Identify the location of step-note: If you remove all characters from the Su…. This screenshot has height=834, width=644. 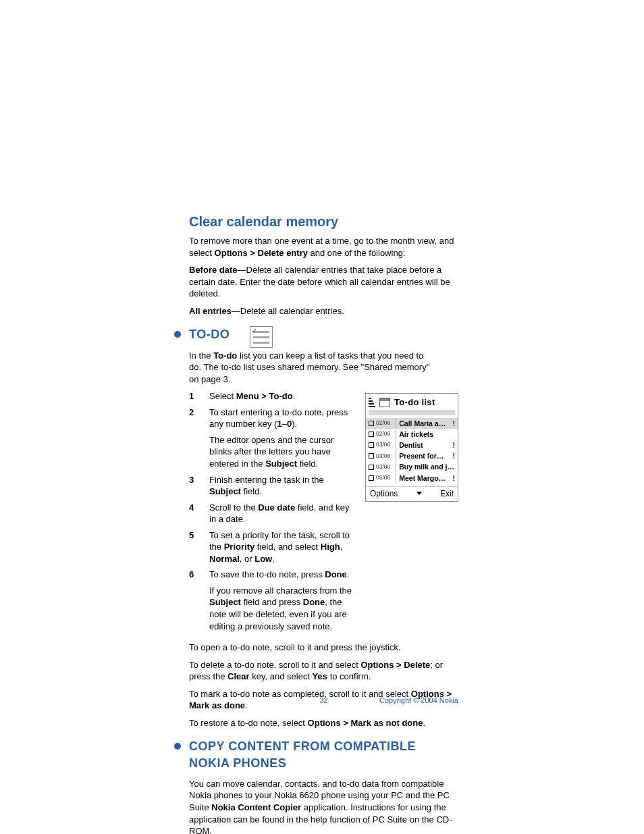
(271, 608).